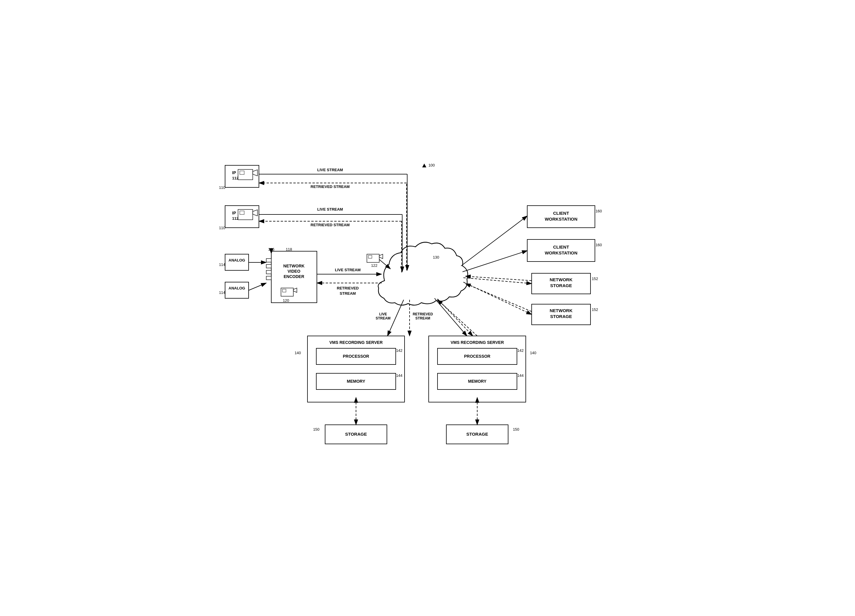  I want to click on ns-bottom-label-2: STORAGE, so click(561, 317).